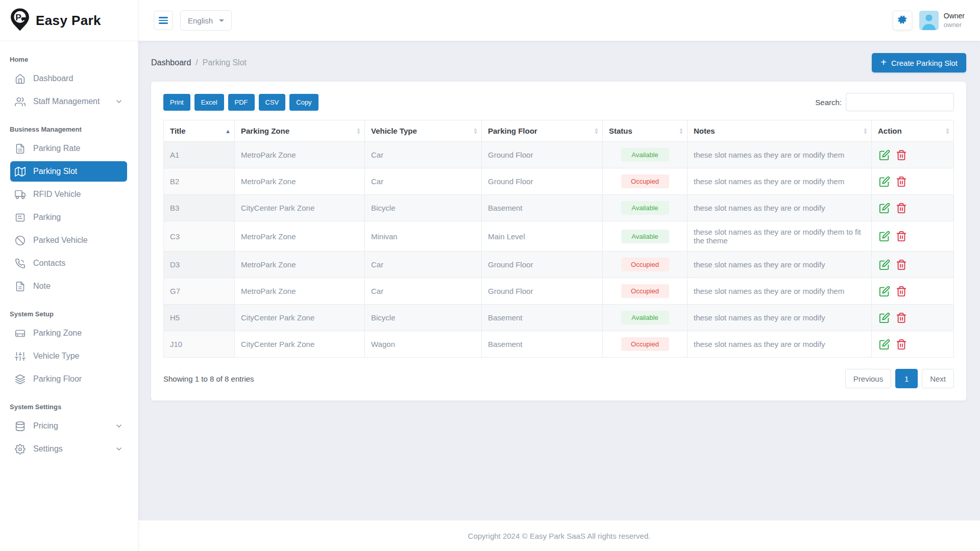 The width and height of the screenshot is (980, 551). What do you see at coordinates (171, 63) in the screenshot?
I see `breadcrumb-dashboard-link: Dashboard` at bounding box center [171, 63].